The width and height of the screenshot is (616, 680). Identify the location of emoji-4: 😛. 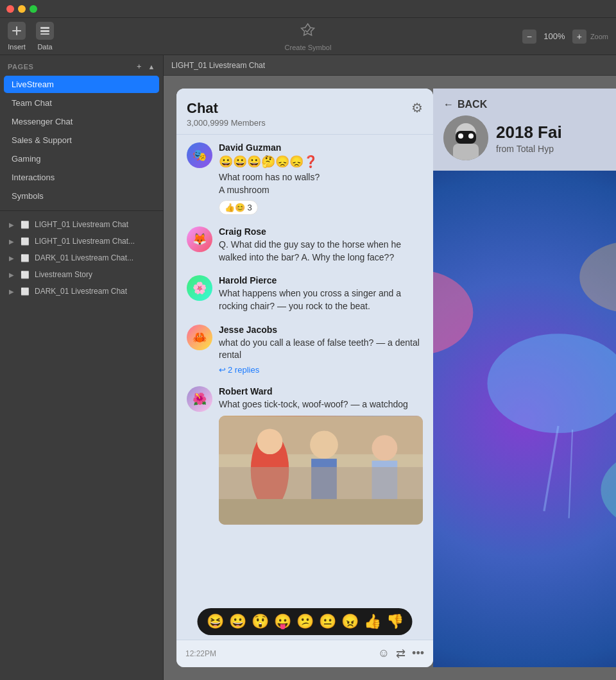
(282, 622).